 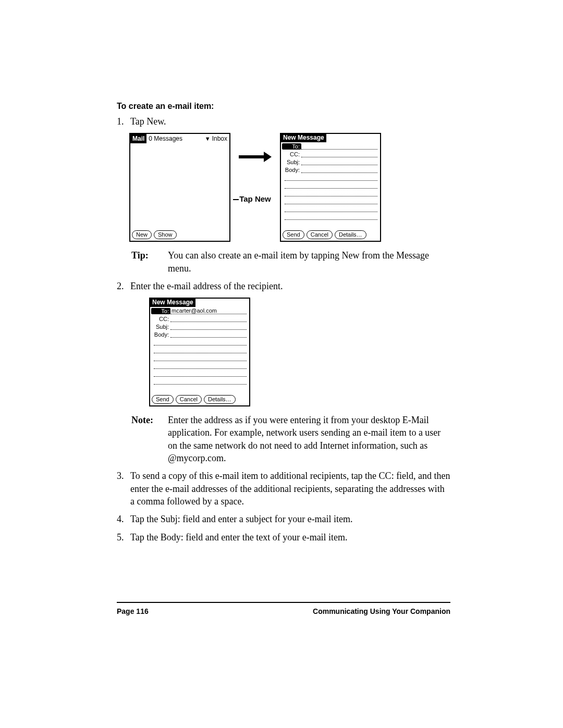 What do you see at coordinates (124, 519) in the screenshot?
I see `step-number: 4.` at bounding box center [124, 519].